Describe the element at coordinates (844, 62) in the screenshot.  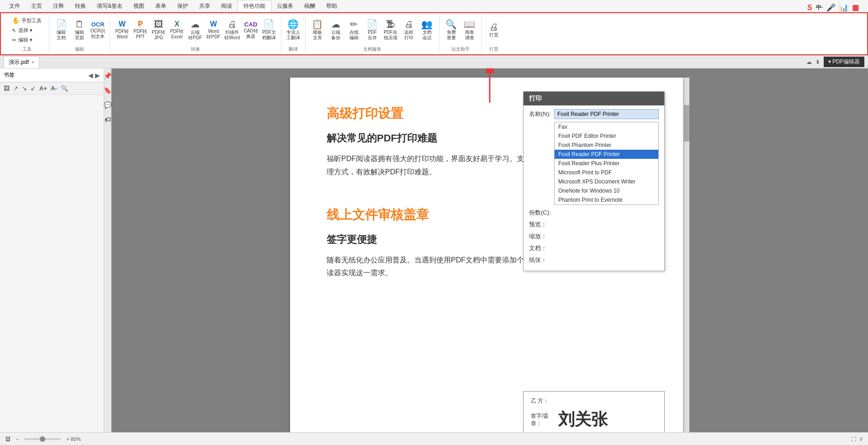
I see `pdf-editor-btn: ▾ PDF编辑器` at that location.